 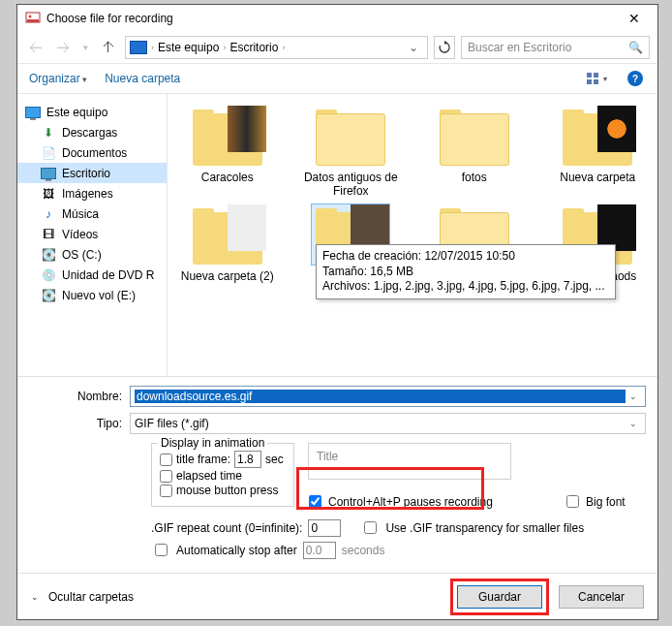 I want to click on title-frame-checkbox: title frame: sec, so click(x=223, y=459).